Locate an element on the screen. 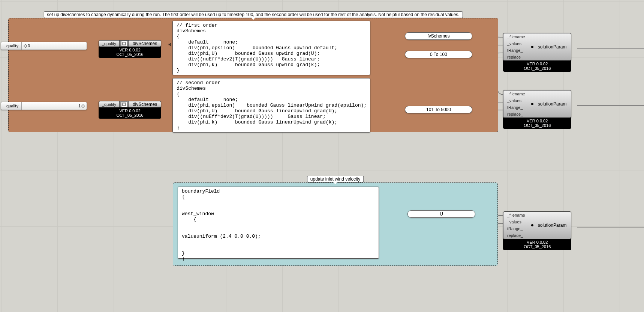  slider-value: 0 is located at coordinates (29, 46).